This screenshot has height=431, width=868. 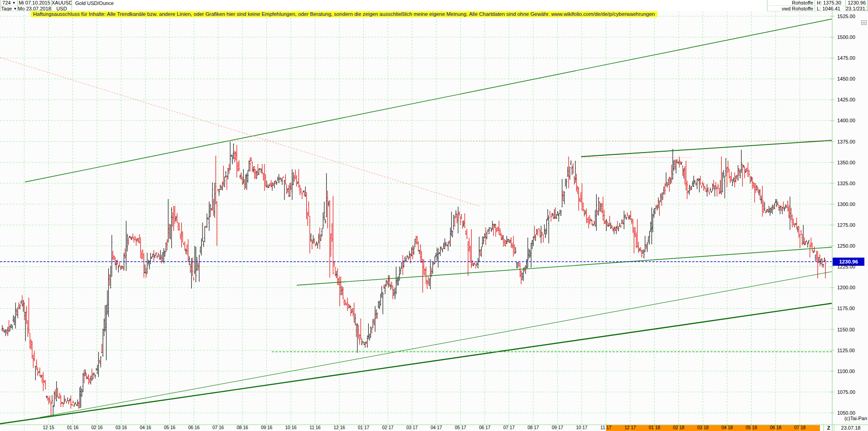 What do you see at coordinates (851, 58) in the screenshot?
I see `y-axis-label: 1475.00` at bounding box center [851, 58].